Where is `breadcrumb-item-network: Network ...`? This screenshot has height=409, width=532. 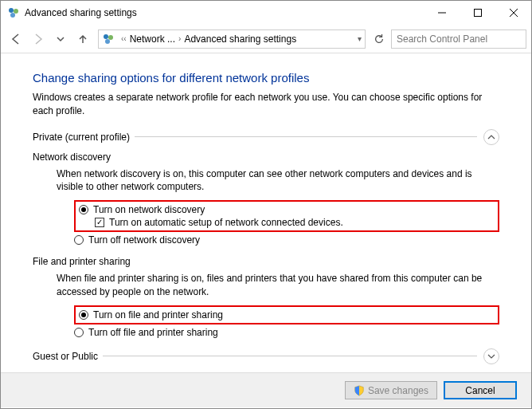 breadcrumb-item-network: Network ... is located at coordinates (153, 39).